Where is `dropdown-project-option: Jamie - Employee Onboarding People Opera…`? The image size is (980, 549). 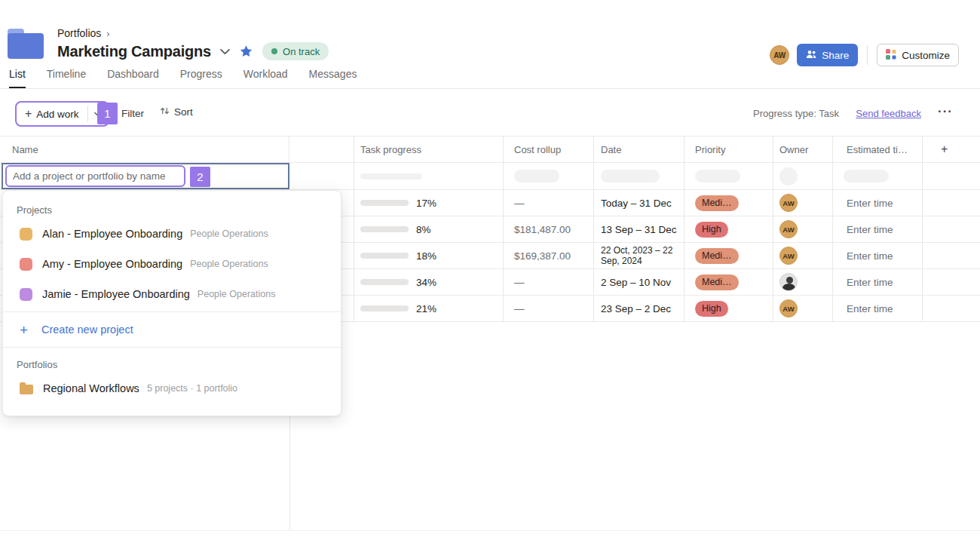 dropdown-project-option: Jamie - Employee Onboarding People Opera… is located at coordinates (172, 294).